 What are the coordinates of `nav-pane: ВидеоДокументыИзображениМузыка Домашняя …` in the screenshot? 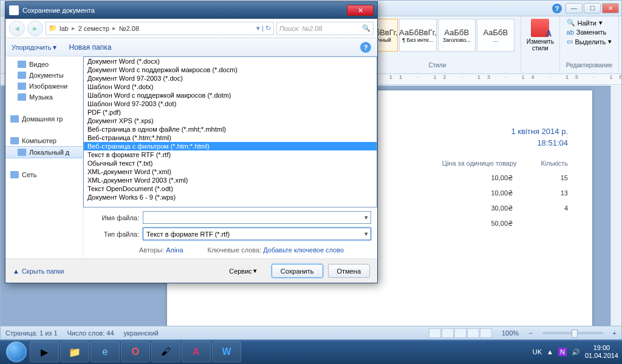 It's located at (44, 158).